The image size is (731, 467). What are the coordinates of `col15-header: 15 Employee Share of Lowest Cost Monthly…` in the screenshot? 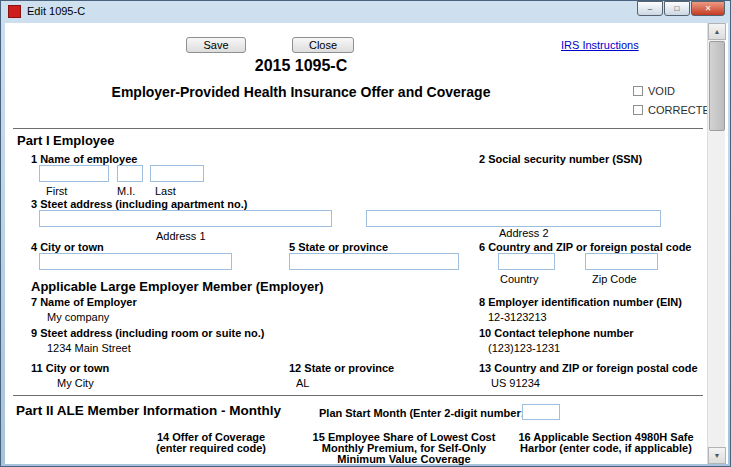 It's located at (404, 448).